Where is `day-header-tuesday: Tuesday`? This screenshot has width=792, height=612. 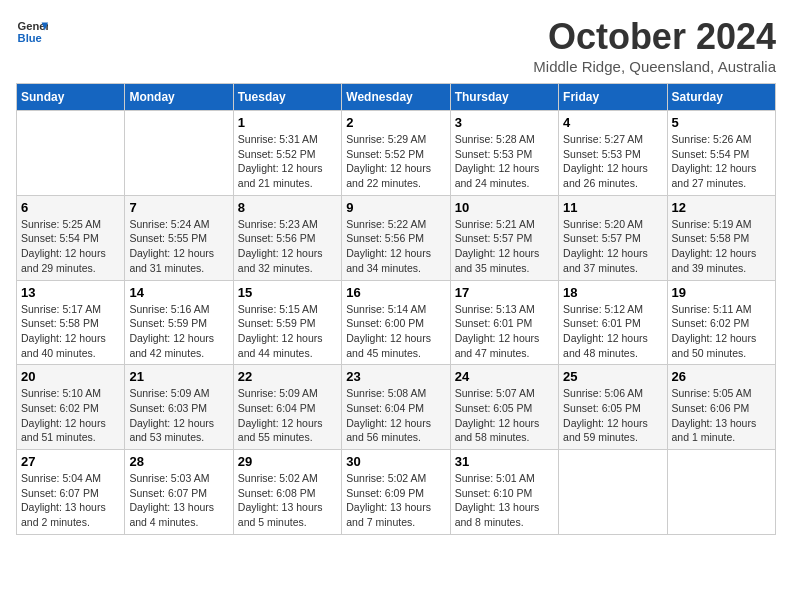
day-header-tuesday: Tuesday is located at coordinates (287, 98).